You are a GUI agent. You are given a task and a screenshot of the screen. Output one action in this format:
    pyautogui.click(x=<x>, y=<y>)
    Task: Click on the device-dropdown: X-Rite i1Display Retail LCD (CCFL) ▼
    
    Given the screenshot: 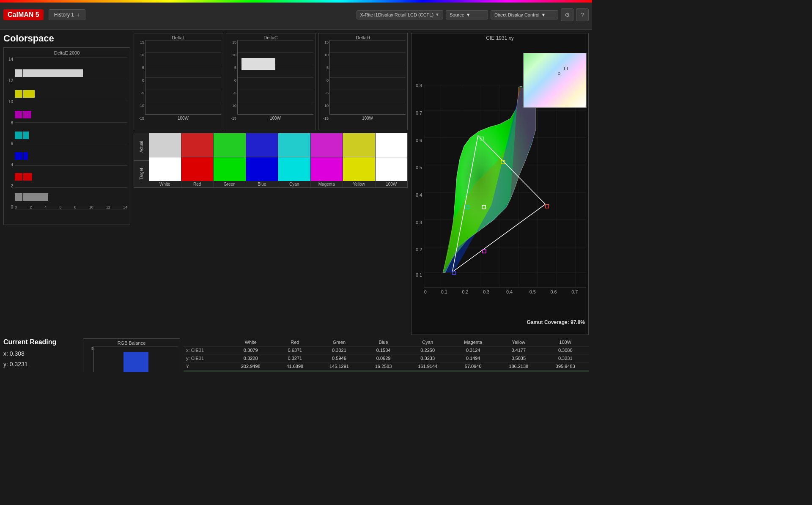 What is the action you would take?
    pyautogui.click(x=400, y=15)
    